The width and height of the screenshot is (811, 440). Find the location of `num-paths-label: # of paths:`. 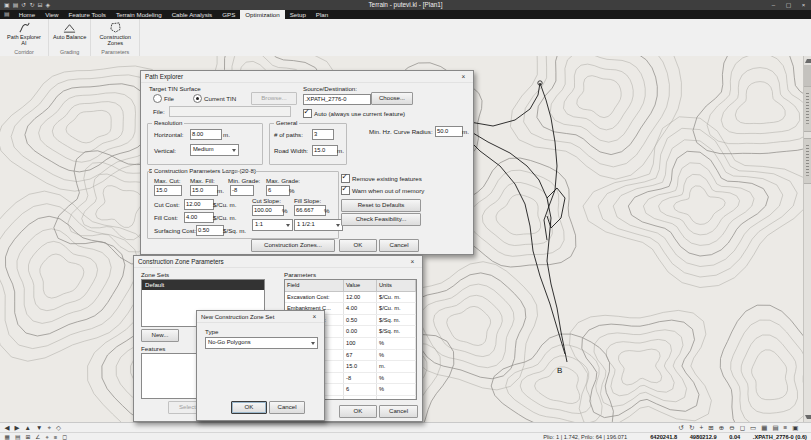

num-paths-label: # of paths: is located at coordinates (288, 134).